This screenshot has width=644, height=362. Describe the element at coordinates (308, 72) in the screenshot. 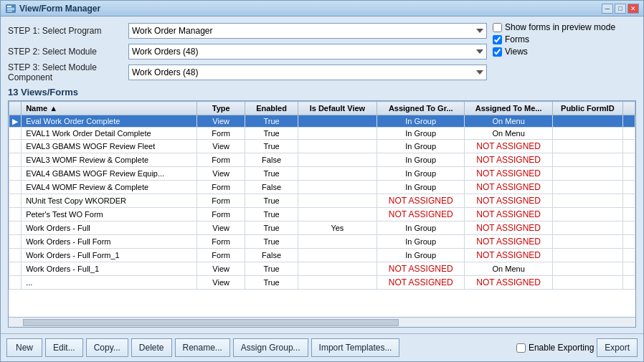

I see `step3-select: Work Orders (48)` at that location.